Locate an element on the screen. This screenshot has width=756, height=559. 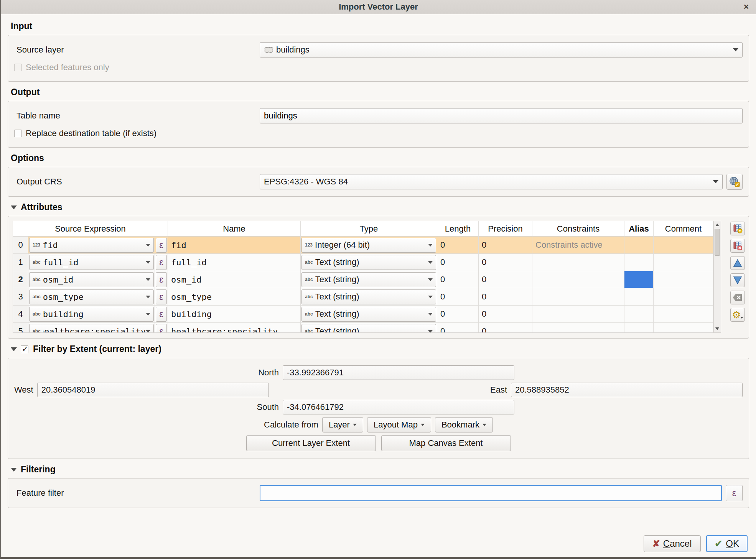
north-input is located at coordinates (399, 373).